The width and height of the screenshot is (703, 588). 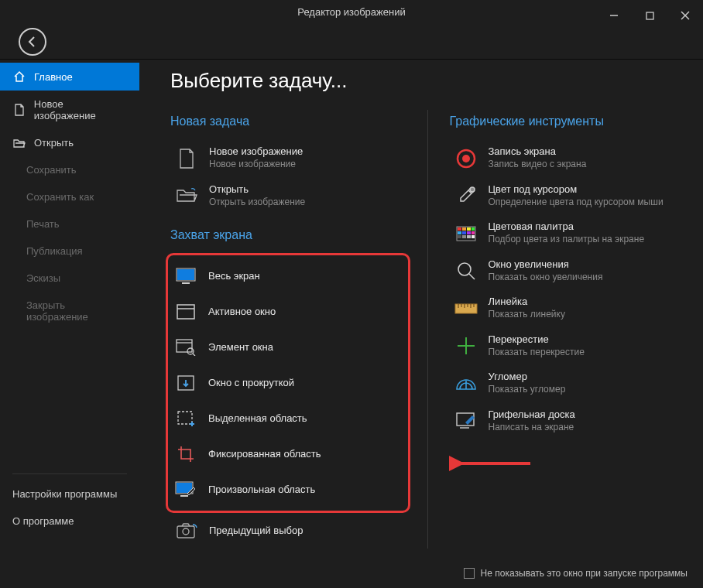 I want to click on tool-color-palette: Цветовая палитраПодбор цвета из палитры …, so click(x=568, y=233).